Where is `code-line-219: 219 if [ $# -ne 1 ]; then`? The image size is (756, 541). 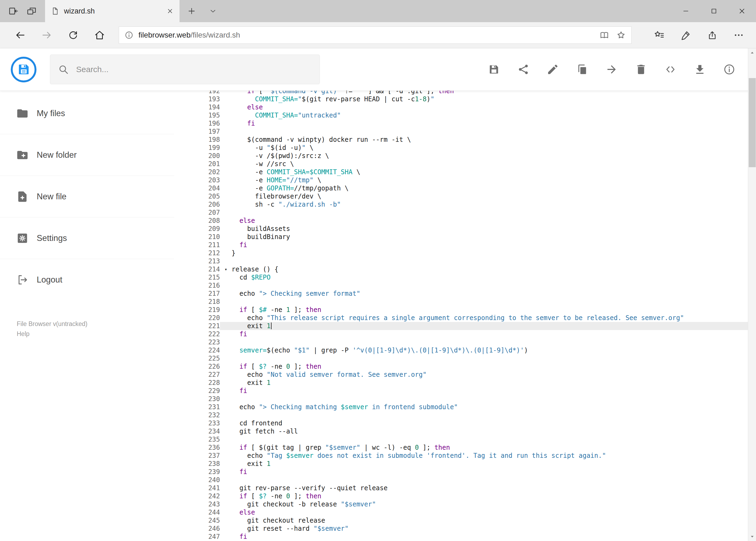
code-line-219: 219 if [ $# -ne 1 ]; then is located at coordinates (473, 310).